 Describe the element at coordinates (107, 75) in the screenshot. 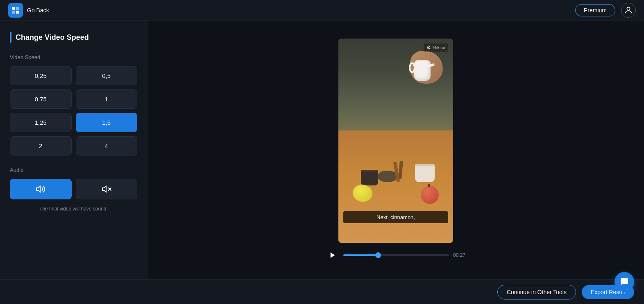

I see `speed-btn-0-5: 0,5` at that location.